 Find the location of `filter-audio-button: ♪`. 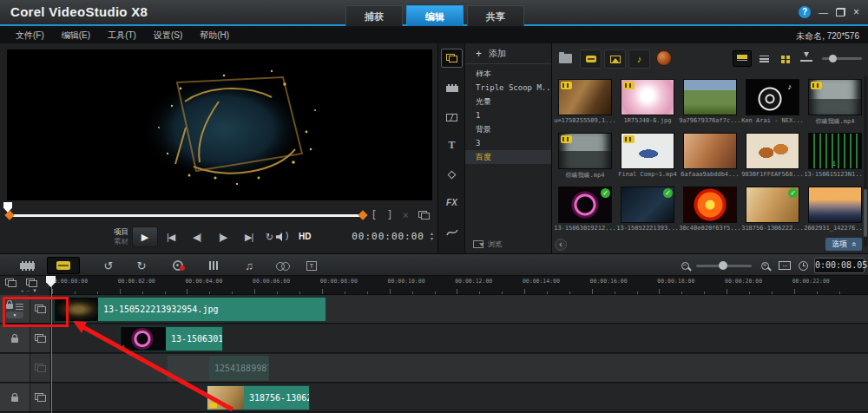

filter-audio-button: ♪ is located at coordinates (639, 59).